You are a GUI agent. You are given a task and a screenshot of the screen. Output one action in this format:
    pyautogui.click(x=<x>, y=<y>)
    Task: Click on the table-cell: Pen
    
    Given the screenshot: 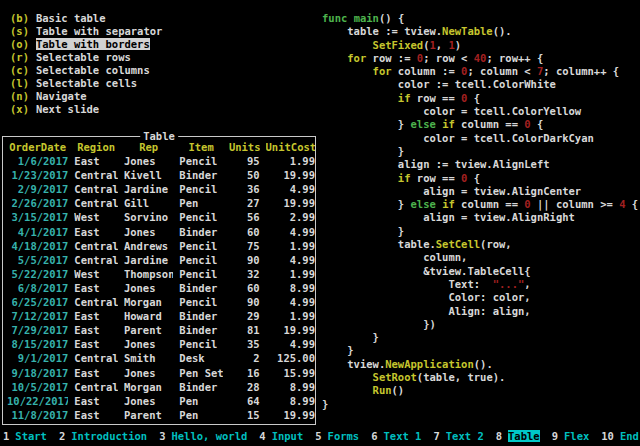 What is the action you would take?
    pyautogui.click(x=201, y=401)
    